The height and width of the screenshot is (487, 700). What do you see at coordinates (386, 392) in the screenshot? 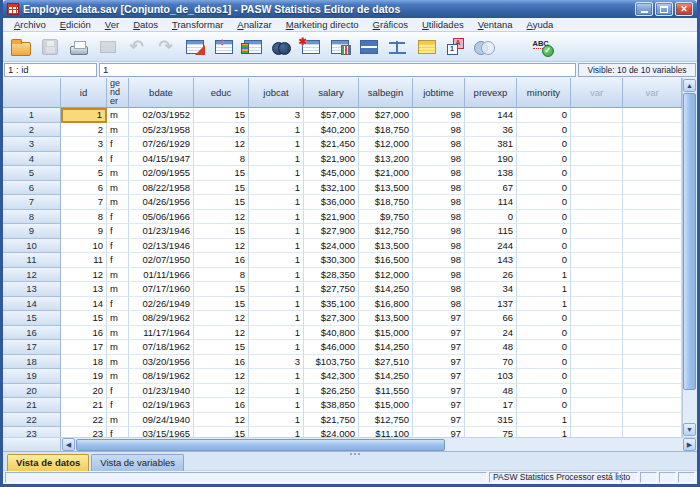
I see `cell-salbegin-20: $11,550` at bounding box center [386, 392].